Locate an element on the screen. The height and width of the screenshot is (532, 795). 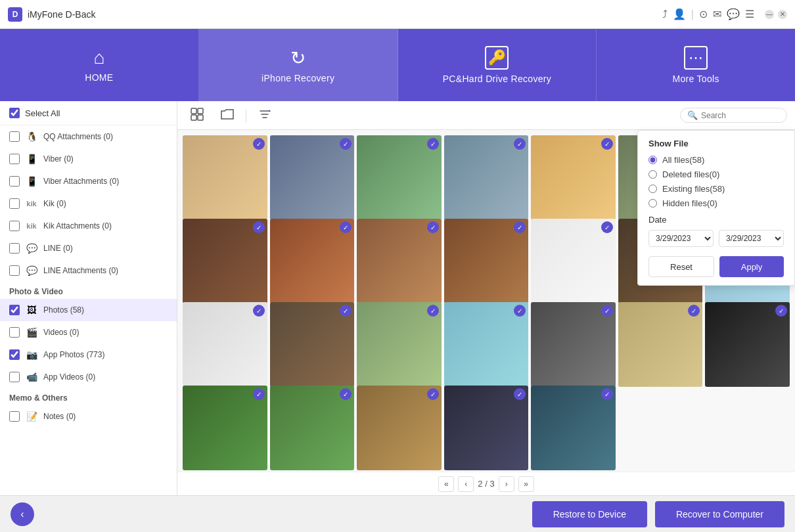
sidebar-item-viber: 📱 Viber (0) is located at coordinates (88, 159).